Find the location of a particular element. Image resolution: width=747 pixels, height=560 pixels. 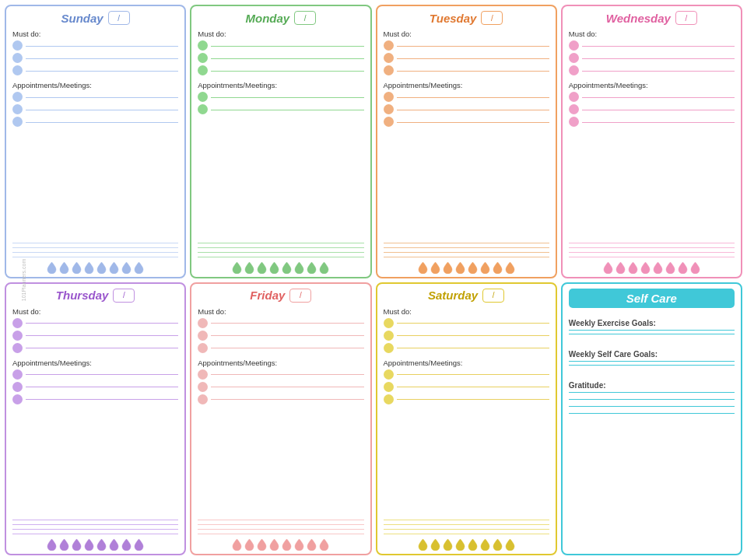

friday-date-box: / is located at coordinates (300, 296).